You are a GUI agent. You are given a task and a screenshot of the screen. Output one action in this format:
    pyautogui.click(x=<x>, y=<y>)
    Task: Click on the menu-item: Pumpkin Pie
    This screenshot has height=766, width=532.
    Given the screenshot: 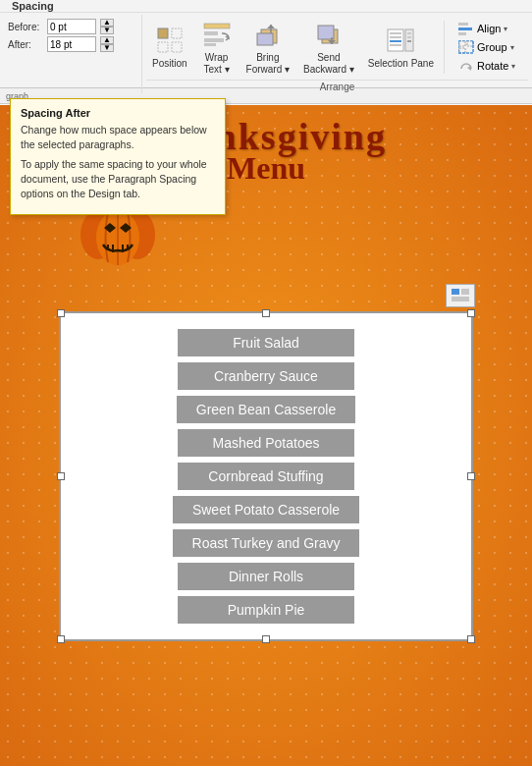 What is the action you would take?
    pyautogui.click(x=266, y=610)
    